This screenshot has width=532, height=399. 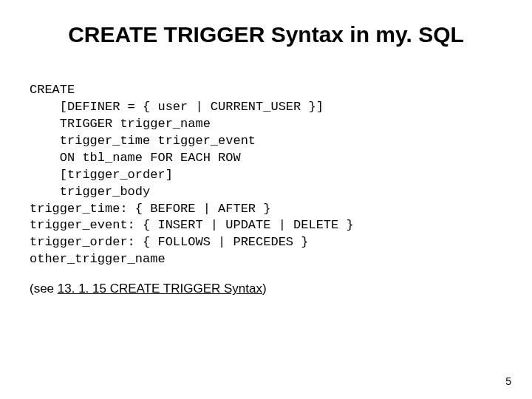 What do you see at coordinates (44, 288) in the screenshot?
I see `ref-prefix: (see` at bounding box center [44, 288].